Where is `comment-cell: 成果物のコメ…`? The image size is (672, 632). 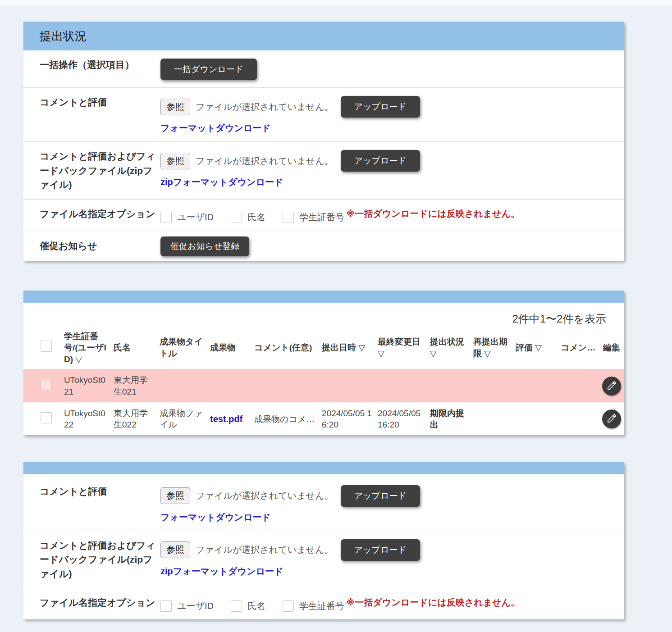 comment-cell: 成果物のコメ… is located at coordinates (285, 419).